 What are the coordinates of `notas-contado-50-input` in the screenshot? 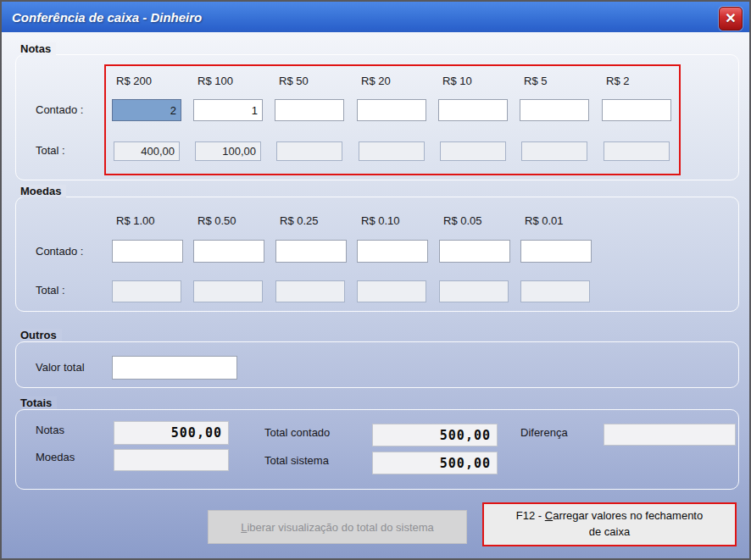 It's located at (309, 110).